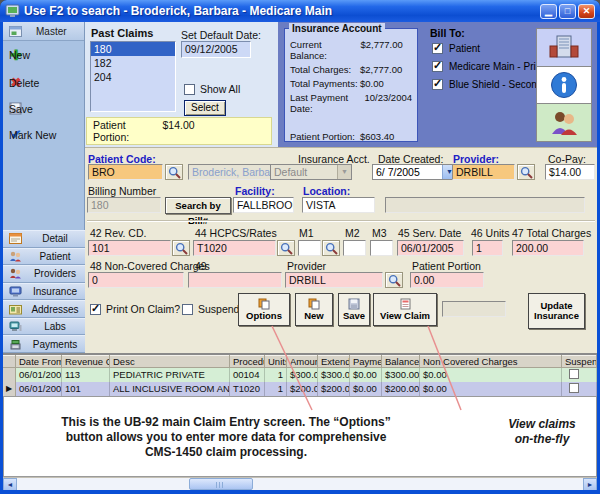 This screenshot has width=600, height=494. What do you see at coordinates (438, 84) in the screenshot?
I see `bill-to-blueshield-checkbox` at bounding box center [438, 84].